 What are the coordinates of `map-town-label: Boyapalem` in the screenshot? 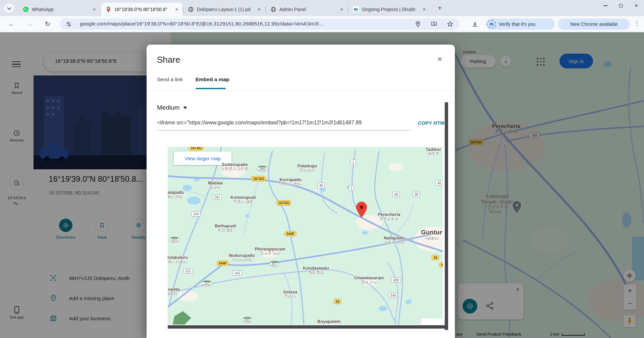 It's located at (329, 321).